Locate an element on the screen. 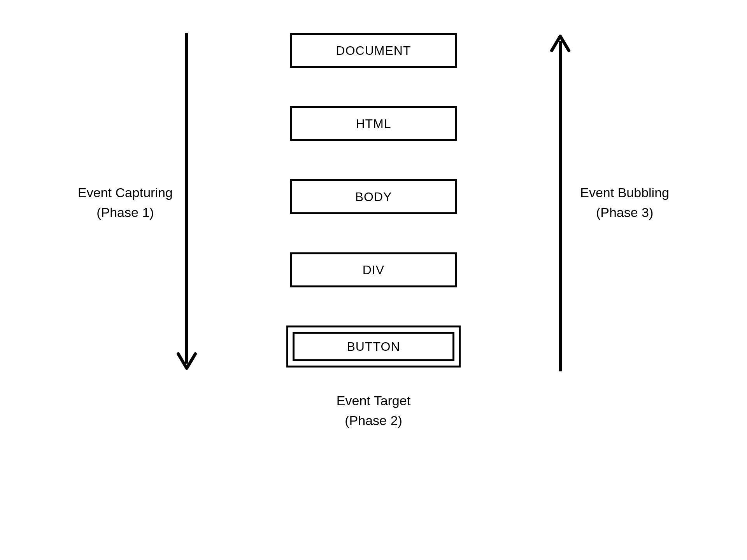  bubbling-arrow is located at coordinates (560, 203).